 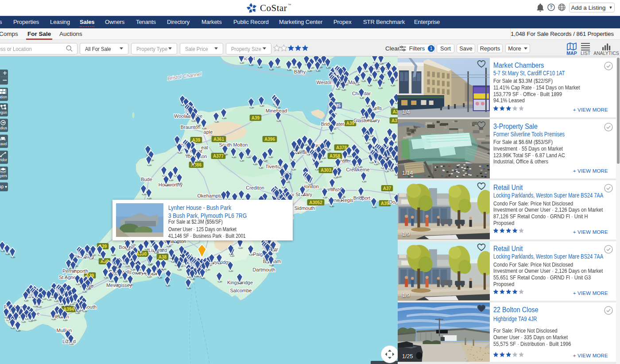 What do you see at coordinates (316, 203) in the screenshot?
I see `svg-text: A3052` at bounding box center [316, 203].